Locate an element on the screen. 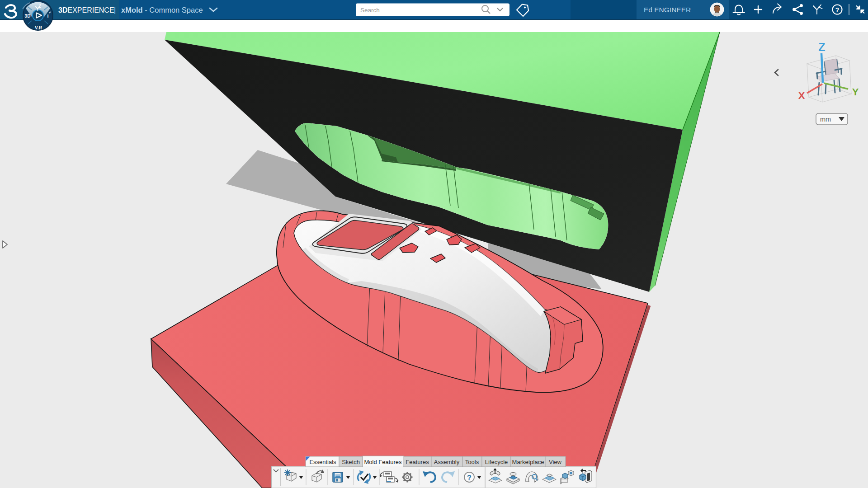  svg-text: Y is located at coordinates (855, 92).